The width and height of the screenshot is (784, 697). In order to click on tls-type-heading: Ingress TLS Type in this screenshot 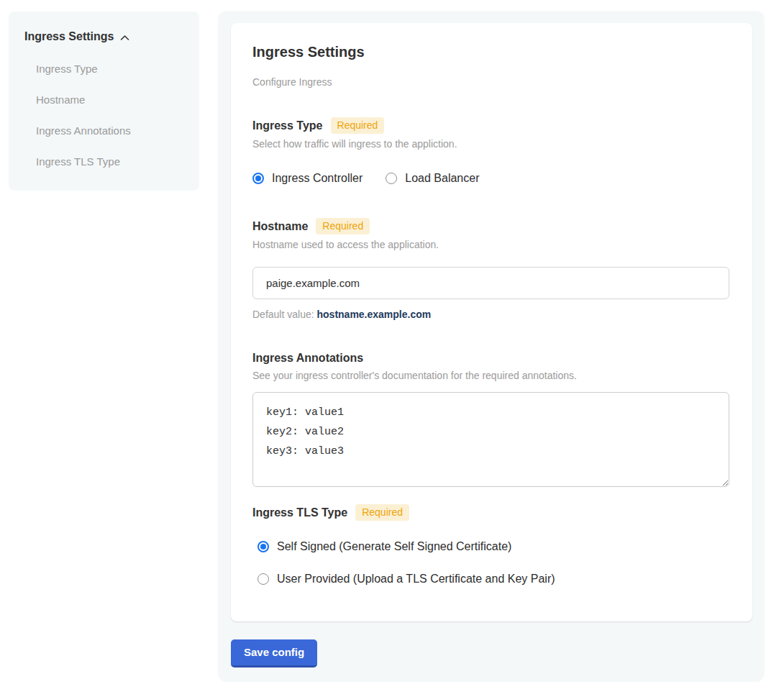, I will do `click(300, 513)`.